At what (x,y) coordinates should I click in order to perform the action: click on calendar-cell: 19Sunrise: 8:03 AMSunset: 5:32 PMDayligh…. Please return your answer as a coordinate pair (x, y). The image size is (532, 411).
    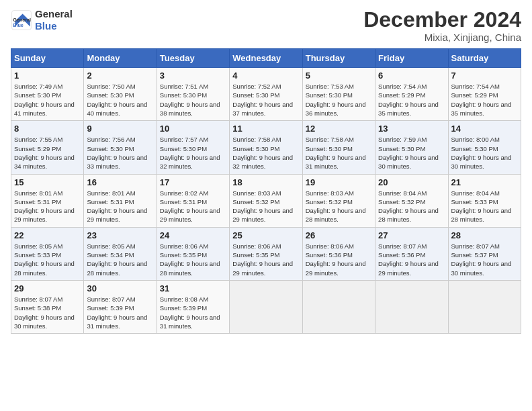
    Looking at the image, I should click on (339, 200).